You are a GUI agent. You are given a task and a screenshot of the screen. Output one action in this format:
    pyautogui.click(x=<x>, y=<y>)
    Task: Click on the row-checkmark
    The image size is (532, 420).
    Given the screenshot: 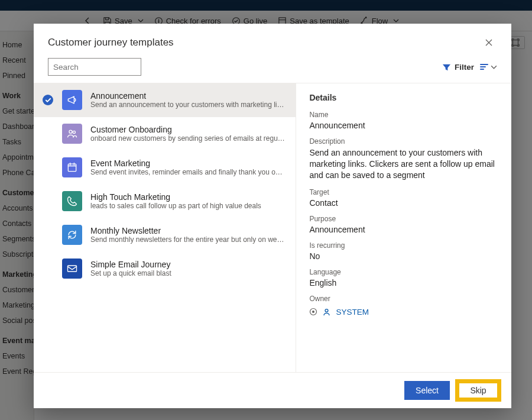 What is the action you would take?
    pyautogui.click(x=48, y=100)
    